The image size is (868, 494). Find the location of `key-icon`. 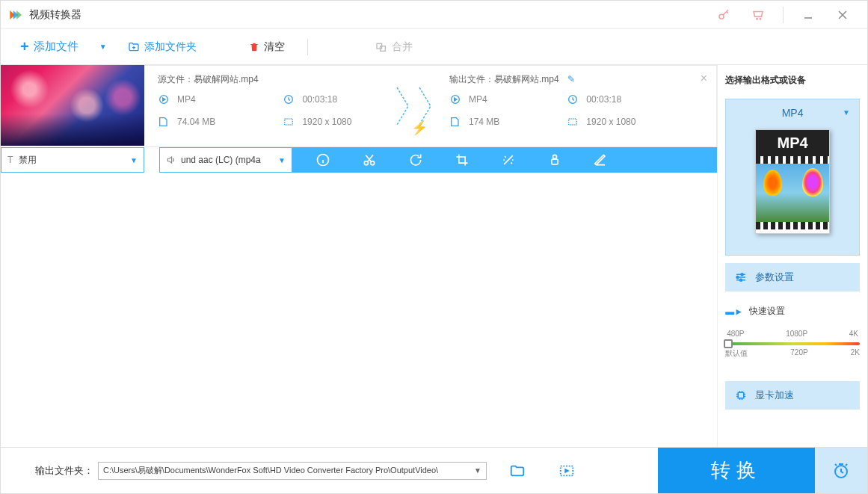

key-icon is located at coordinates (724, 15).